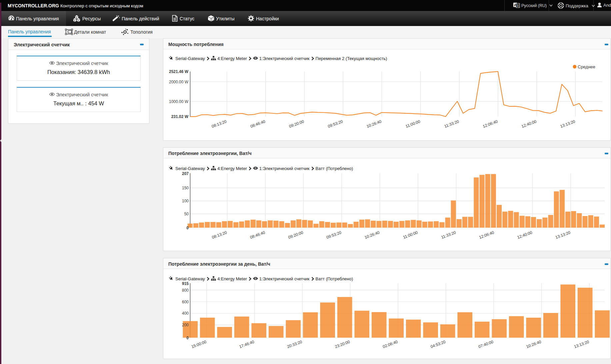 Image resolution: width=611 pixels, height=364 pixels. What do you see at coordinates (390, 344) in the screenshot?
I see `svg-text: 02:06:40` at bounding box center [390, 344].